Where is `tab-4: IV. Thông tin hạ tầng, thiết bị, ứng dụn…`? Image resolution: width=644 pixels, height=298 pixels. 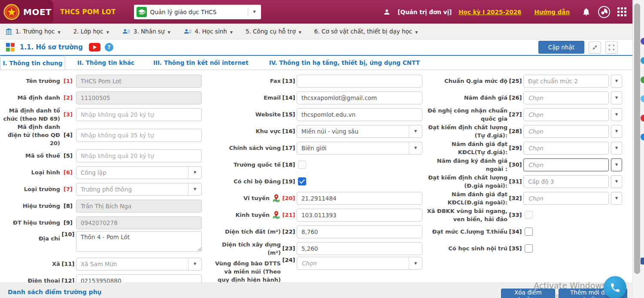
tab-4: IV. Thông tin hạ tầng, thiết bị, ứng dụn… is located at coordinates (344, 63).